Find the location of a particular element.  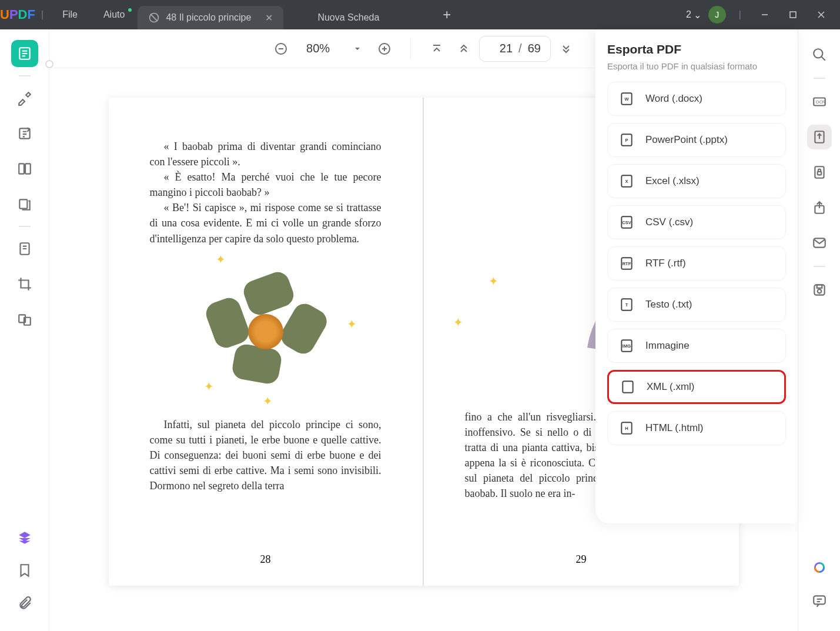

highlight-tool-button is located at coordinates (25, 98).